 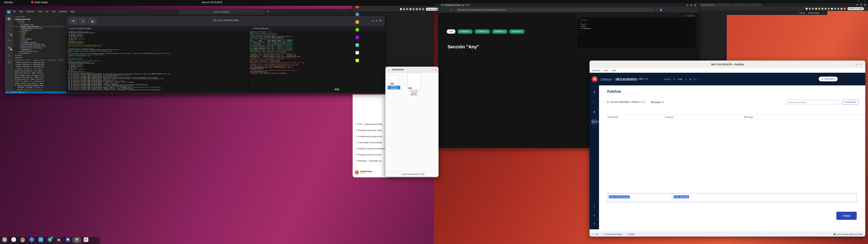 I want to click on dock-item: ⚙ ▪, so click(x=77, y=240).